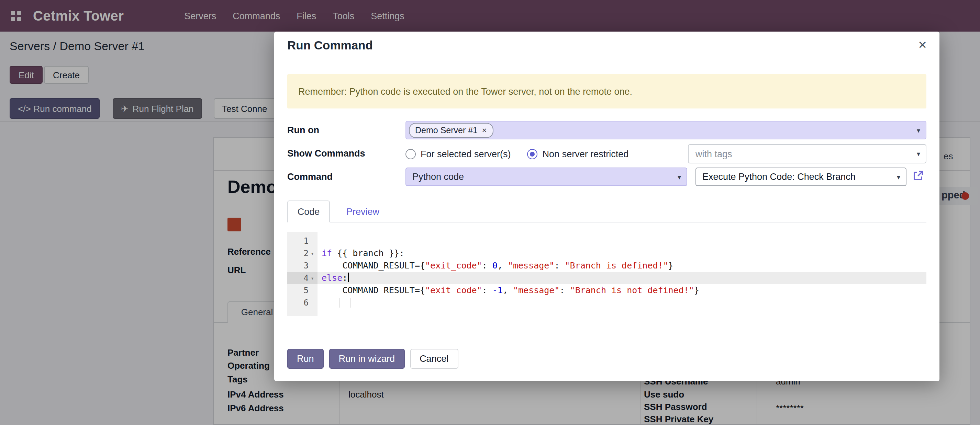 This screenshot has height=425, width=980. Describe the element at coordinates (923, 45) in the screenshot. I see `close-icon: ✕` at that location.